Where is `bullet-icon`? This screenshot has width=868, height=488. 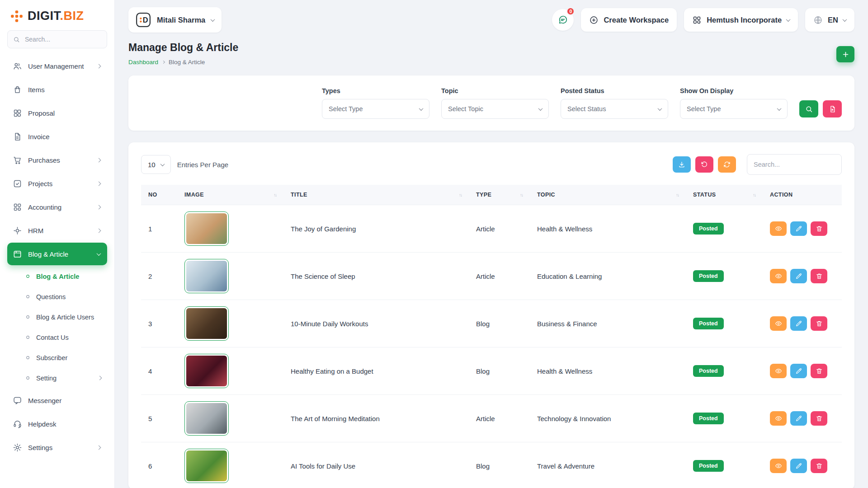
bullet-icon is located at coordinates (28, 337).